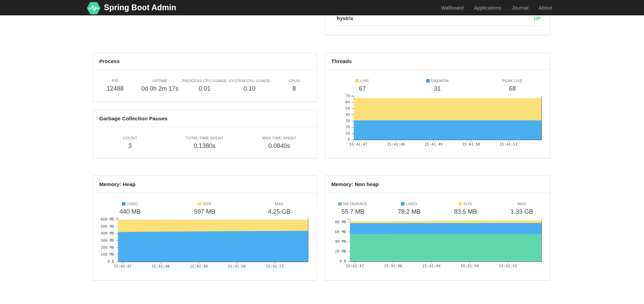 The width and height of the screenshot is (644, 304). What do you see at coordinates (279, 209) in the screenshot?
I see `metric-heap-max: MAX 4.25 GB` at bounding box center [279, 209].